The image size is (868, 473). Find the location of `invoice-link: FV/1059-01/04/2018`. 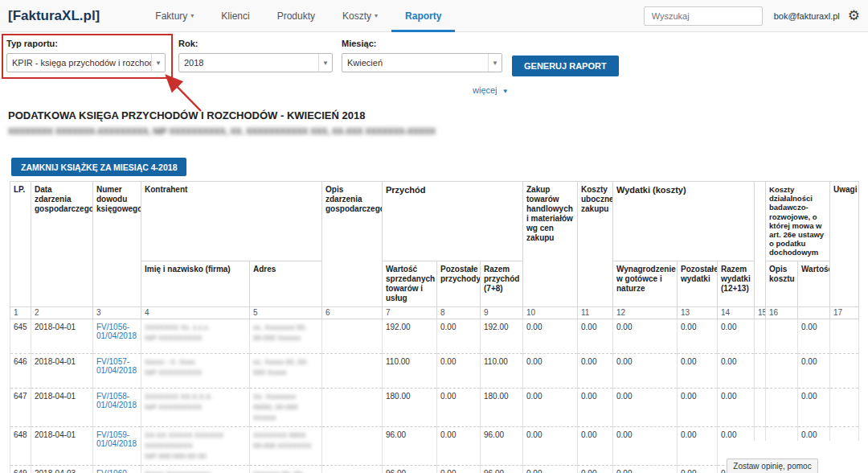

invoice-link: FV/1059-01/04/2018 is located at coordinates (117, 439).